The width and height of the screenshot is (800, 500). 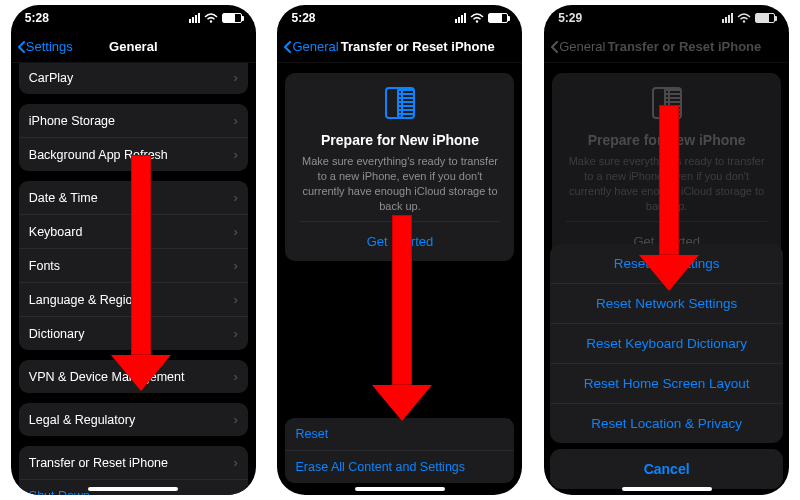 What do you see at coordinates (82, 420) in the screenshot?
I see `row-label: Legal & Regulatory` at bounding box center [82, 420].